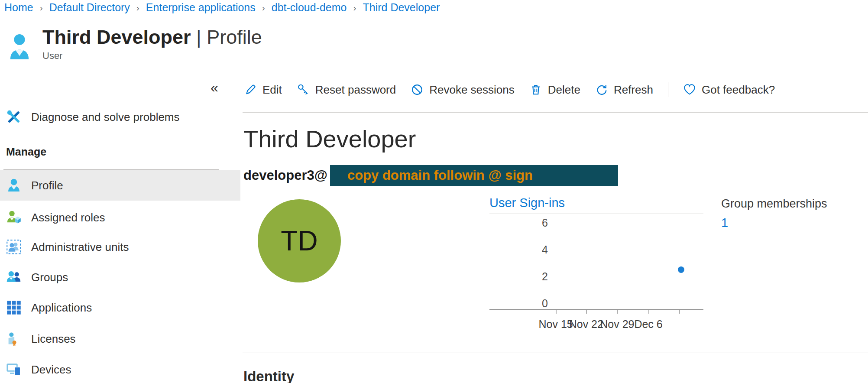 The image size is (868, 383). Describe the element at coordinates (106, 117) in the screenshot. I see `sidebar-item-label: Diagnose and solve problems` at that location.